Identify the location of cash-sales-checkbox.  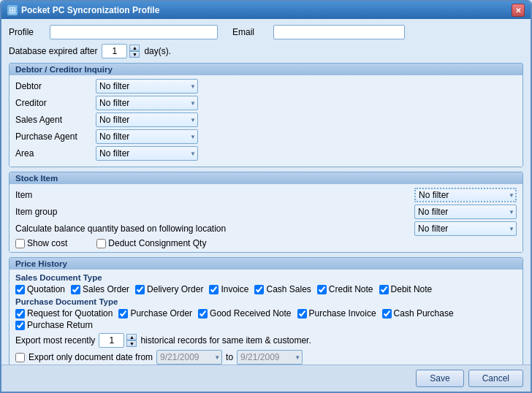
(259, 289).